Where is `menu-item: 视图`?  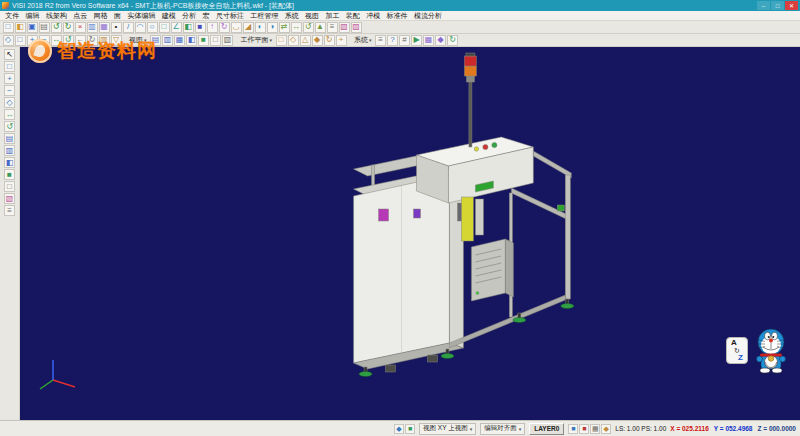 menu-item: 视图 is located at coordinates (312, 16).